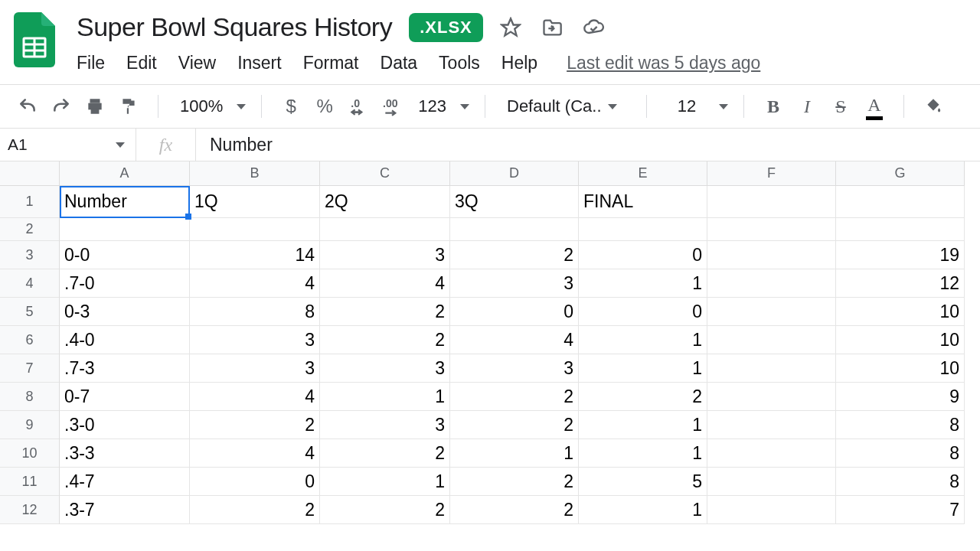 The width and height of the screenshot is (980, 551). Describe the element at coordinates (255, 174) in the screenshot. I see `col-header: B` at that location.